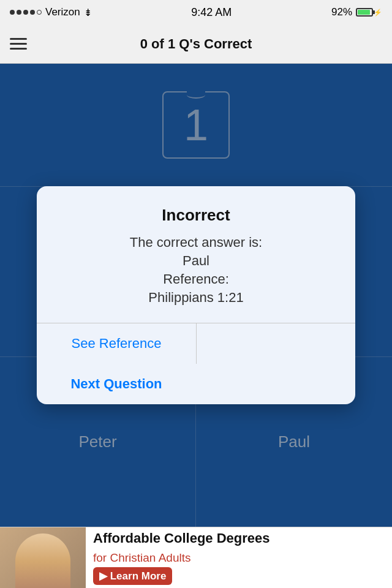  I want to click on status-right: 92% ⚡, so click(356, 12).